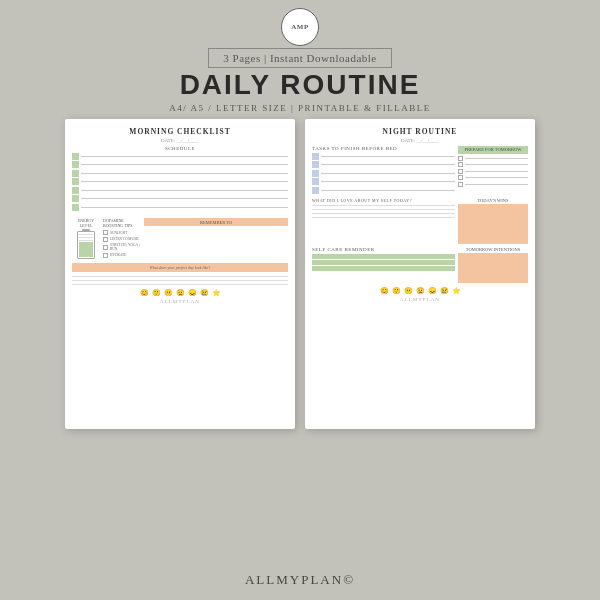 The image size is (600, 600). What do you see at coordinates (300, 580) in the screenshot?
I see `bottom-brand: ALLMYPLAN©` at bounding box center [300, 580].